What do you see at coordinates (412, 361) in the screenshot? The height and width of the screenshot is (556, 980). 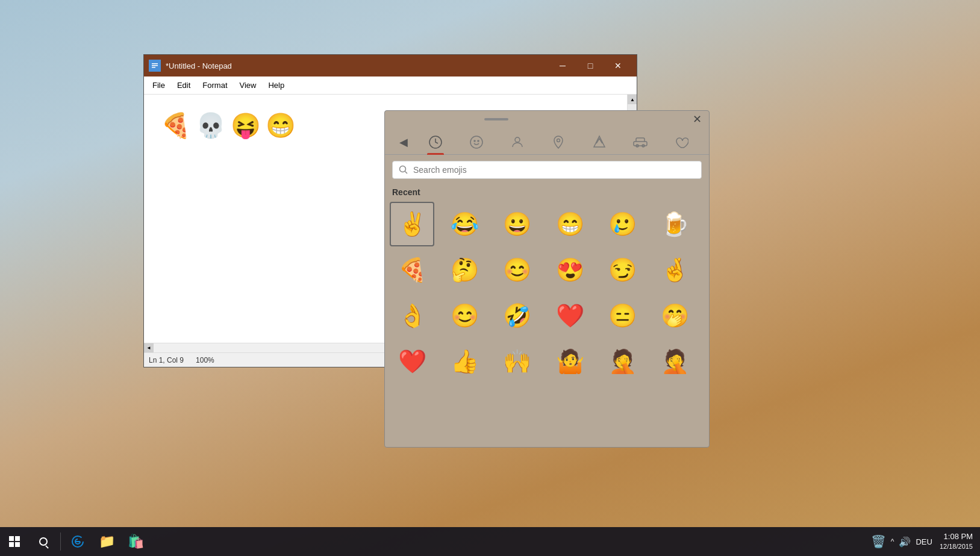 I see `emoji-cell-heart2: ❤️` at bounding box center [412, 361].